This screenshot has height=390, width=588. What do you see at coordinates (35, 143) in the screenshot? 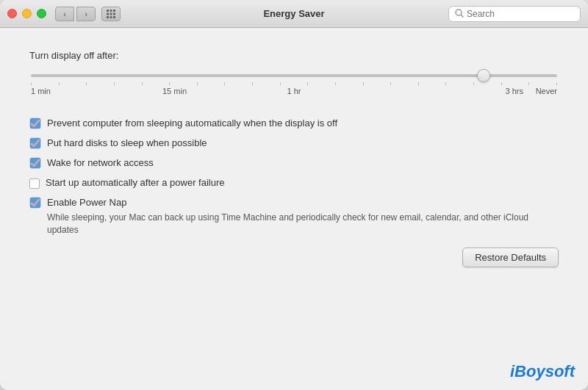
I see `checkbox-hard-disk-sleep-icon` at bounding box center [35, 143].